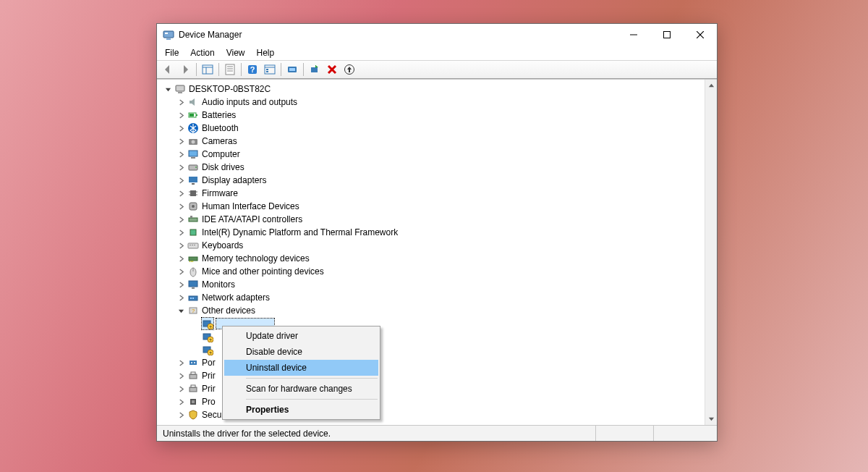 The width and height of the screenshot is (868, 472). I want to click on display-icon, so click(193, 180).